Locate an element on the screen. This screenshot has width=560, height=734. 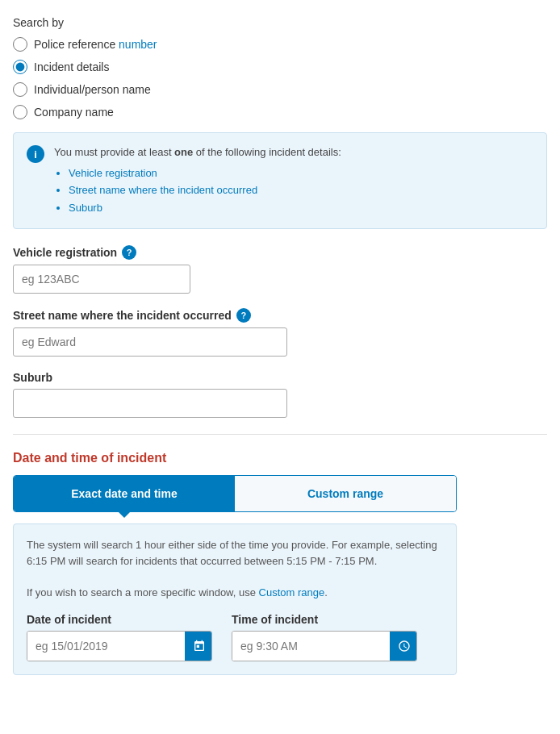
date-time-title: Date and time of incident is located at coordinates (280, 458).